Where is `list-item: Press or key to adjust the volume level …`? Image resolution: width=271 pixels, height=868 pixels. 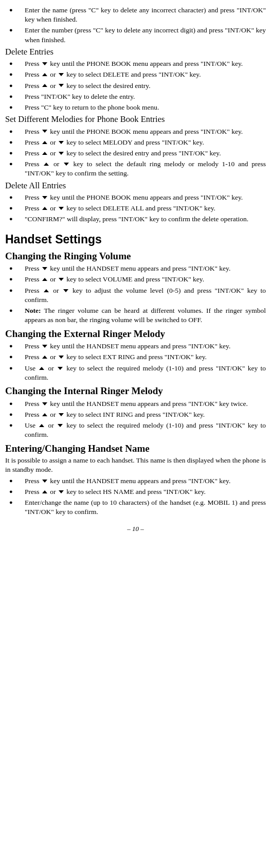
list-item: Press or key to adjust the volume level … is located at coordinates (136, 295).